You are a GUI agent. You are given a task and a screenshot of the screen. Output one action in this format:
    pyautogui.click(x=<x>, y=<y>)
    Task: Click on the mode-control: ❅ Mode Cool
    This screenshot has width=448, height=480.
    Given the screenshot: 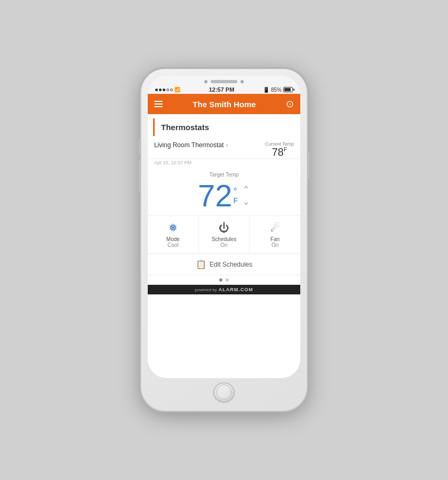 What is the action you would take?
    pyautogui.click(x=173, y=235)
    